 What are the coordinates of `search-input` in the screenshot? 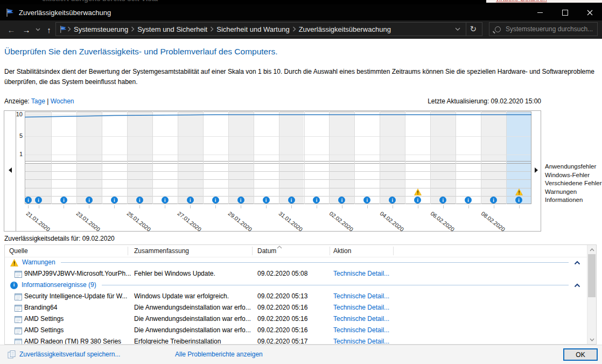 It's located at (551, 29).